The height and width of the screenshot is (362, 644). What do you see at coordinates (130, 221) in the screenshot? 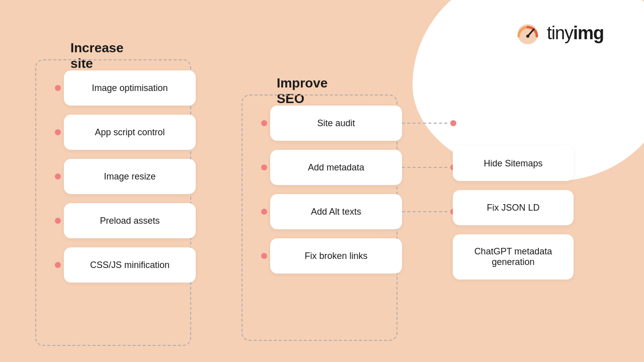
I see `card-preload-assets: Preload assets` at bounding box center [130, 221].